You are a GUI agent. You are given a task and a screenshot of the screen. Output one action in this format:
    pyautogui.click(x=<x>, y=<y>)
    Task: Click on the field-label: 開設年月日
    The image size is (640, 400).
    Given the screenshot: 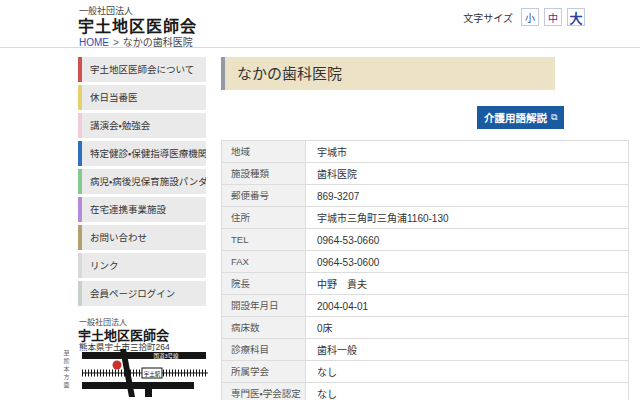 What is the action you would take?
    pyautogui.click(x=264, y=306)
    